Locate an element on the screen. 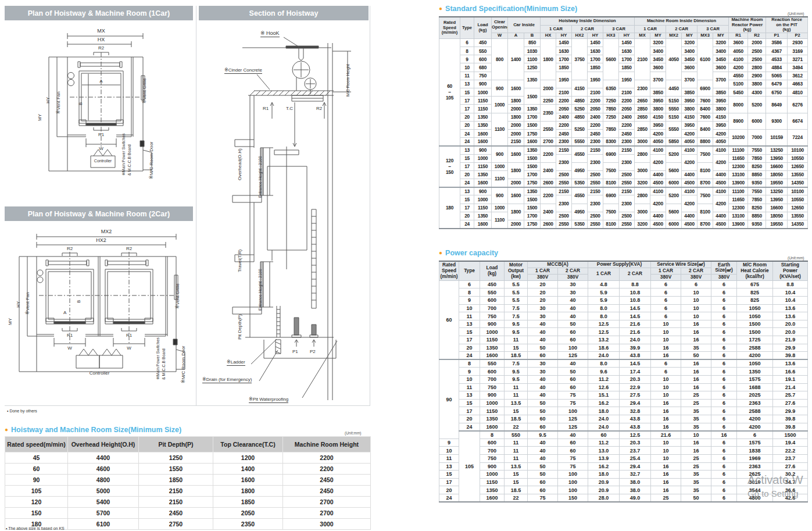 This screenshot has width=812, height=531. cell: 14350 is located at coordinates (797, 183).